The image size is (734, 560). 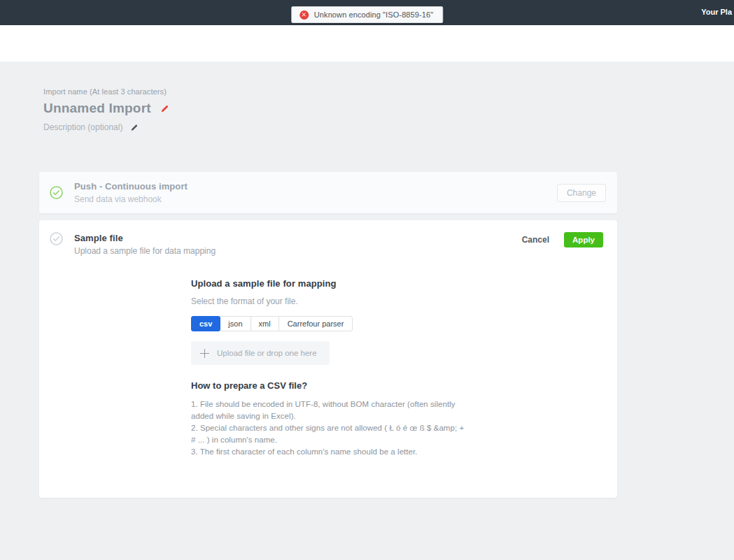 What do you see at coordinates (536, 240) in the screenshot?
I see `cancel-button: Cancel` at bounding box center [536, 240].